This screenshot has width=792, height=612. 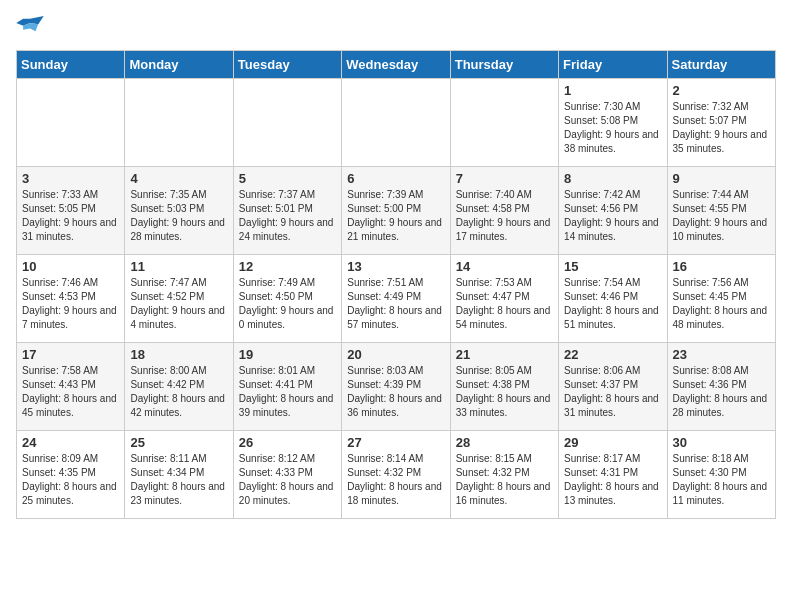 What do you see at coordinates (288, 392) in the screenshot?
I see `day-info: Sunrise: 8:01 AM Sunset: 4:41 PM Dayligh…` at bounding box center [288, 392].